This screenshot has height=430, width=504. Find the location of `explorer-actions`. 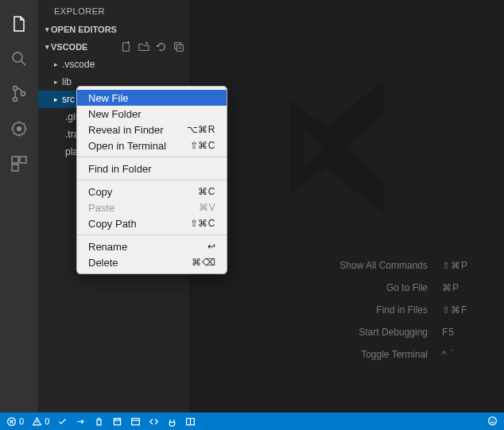

explorer-actions is located at coordinates (153, 47).